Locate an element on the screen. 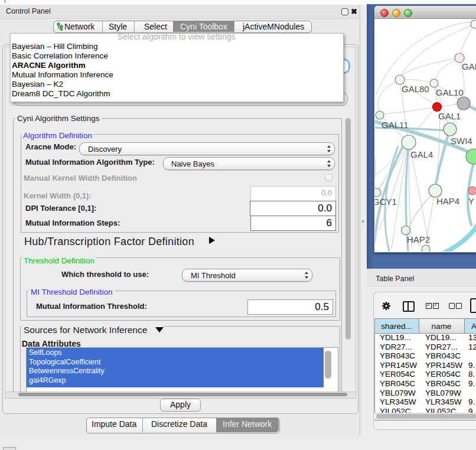  svg-text: GAL1 is located at coordinates (449, 116).